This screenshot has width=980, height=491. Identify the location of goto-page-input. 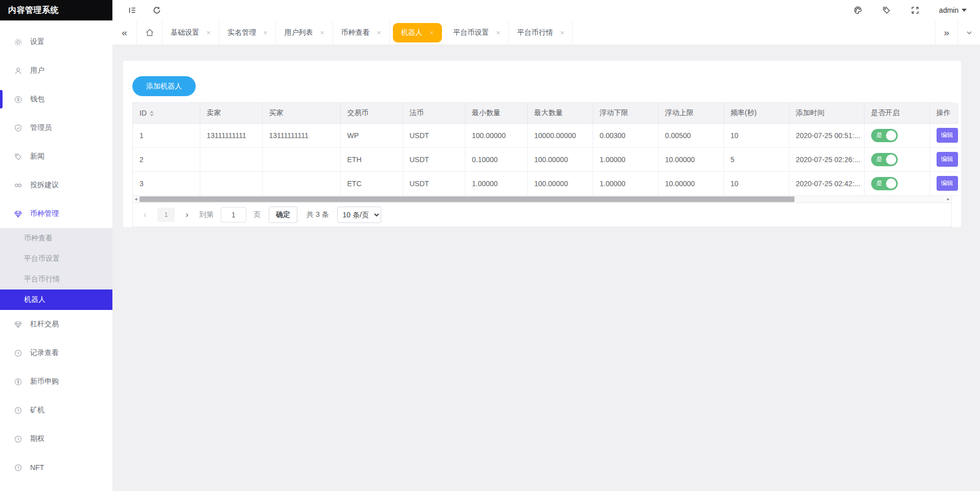
(234, 215).